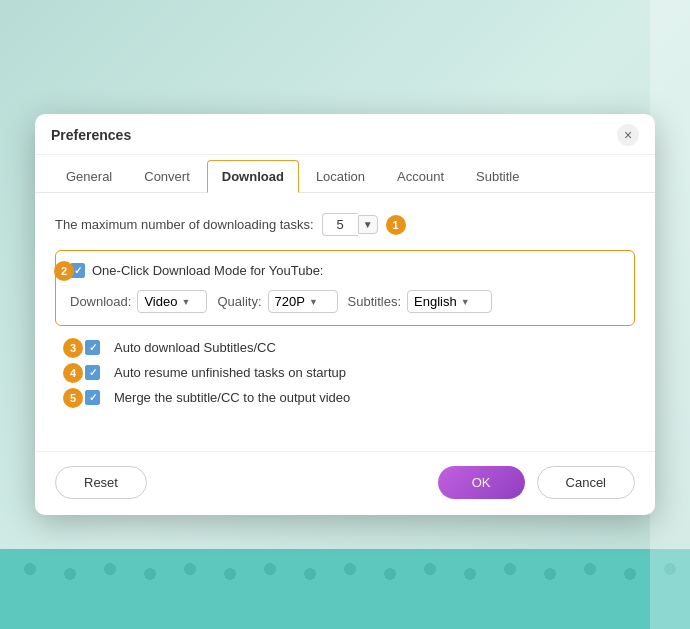 The height and width of the screenshot is (629, 690). I want to click on step-badge-1: 1, so click(396, 225).